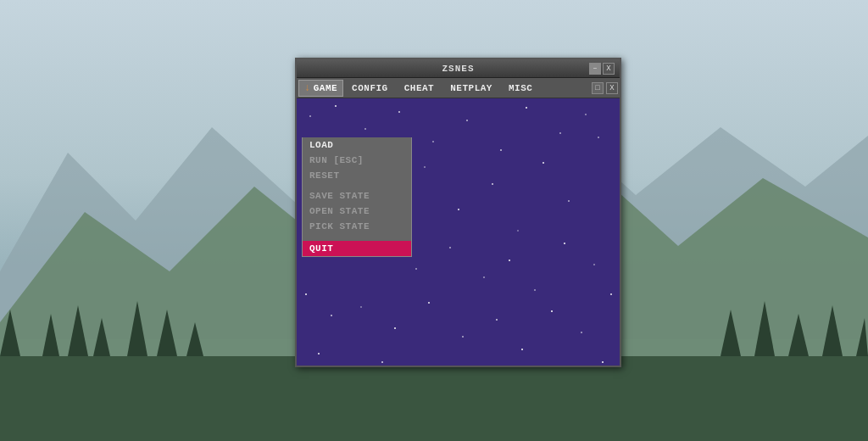 The image size is (868, 441). What do you see at coordinates (357, 197) in the screenshot?
I see `game-dropdown: LOAD RUN [ESC] RESET SAVE STATE OPEN STA…` at bounding box center [357, 197].